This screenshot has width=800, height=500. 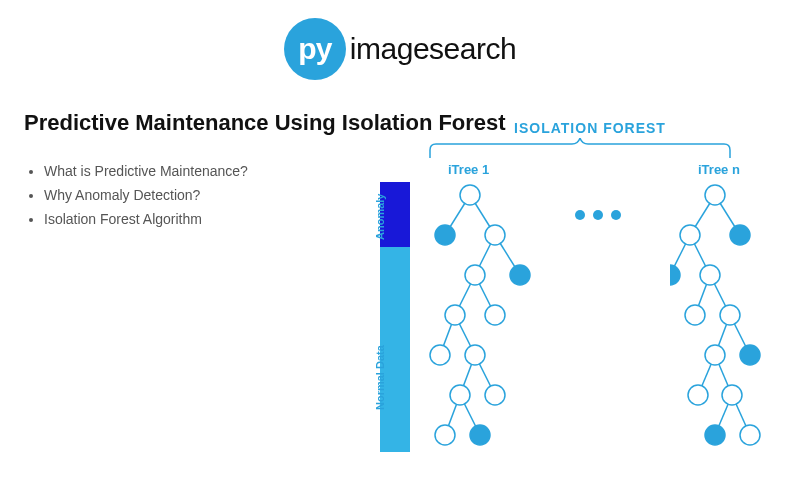 I want to click on data-bar: Anomaly Normal Data, so click(x=395, y=317).